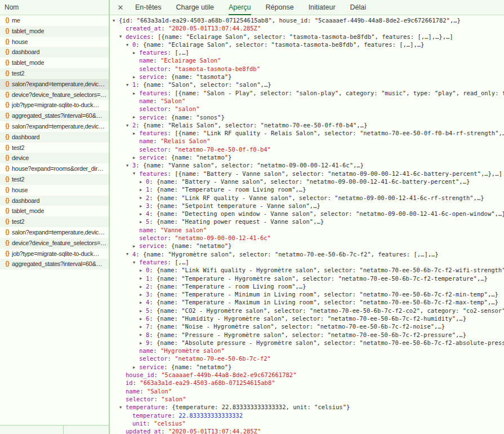 The width and height of the screenshot is (504, 434). I want to click on request-row: {}device, so click(54, 158).